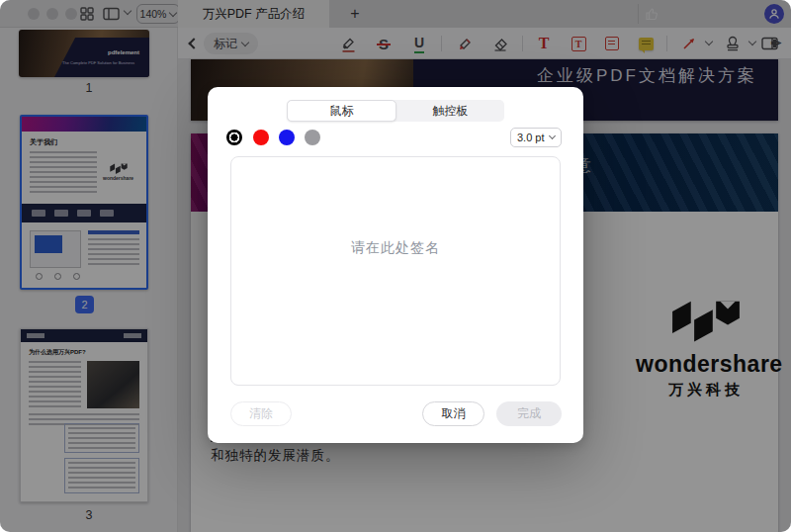 This screenshot has width=791, height=532. What do you see at coordinates (529, 413) in the screenshot?
I see `done-button: 完成` at bounding box center [529, 413].